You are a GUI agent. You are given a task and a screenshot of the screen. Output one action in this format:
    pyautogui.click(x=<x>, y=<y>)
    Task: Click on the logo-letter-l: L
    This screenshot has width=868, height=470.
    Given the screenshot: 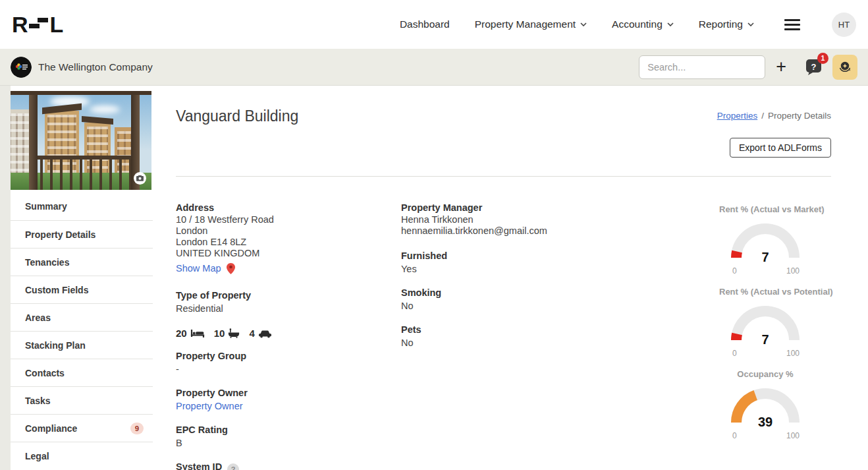 What is the action you would take?
    pyautogui.click(x=57, y=25)
    